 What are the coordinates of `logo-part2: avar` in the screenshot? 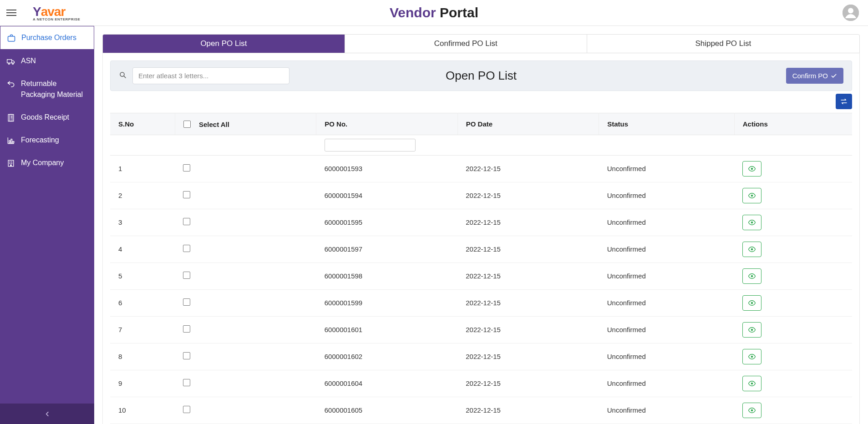 It's located at (53, 12).